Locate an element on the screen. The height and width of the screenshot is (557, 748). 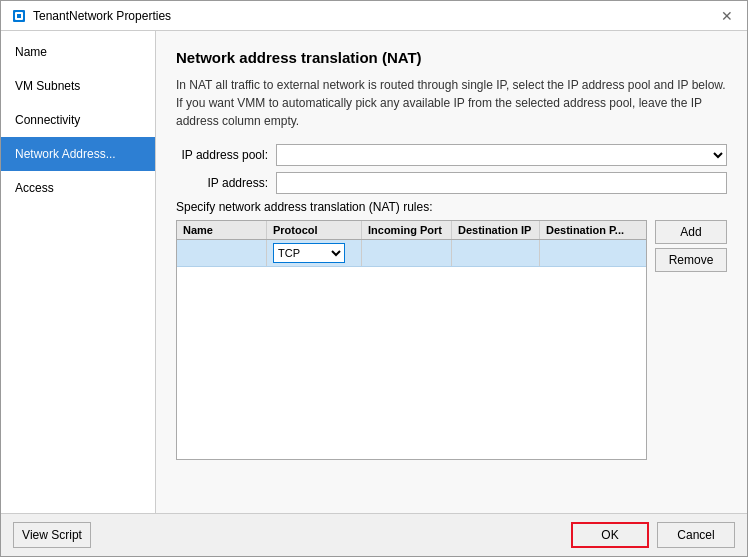
col-header-protocol: Protocol is located at coordinates (314, 230).